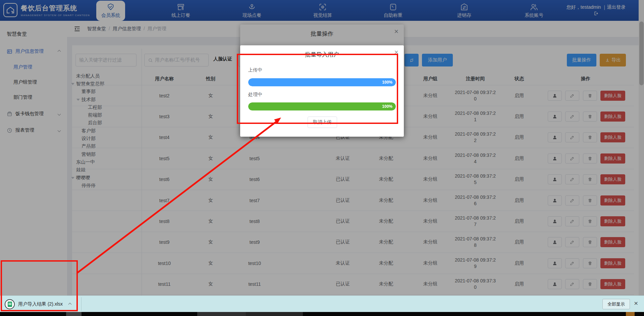 The height and width of the screenshot is (316, 644). Describe the element at coordinates (636, 303) in the screenshot. I see `close-shelf-icon: ×` at that location.